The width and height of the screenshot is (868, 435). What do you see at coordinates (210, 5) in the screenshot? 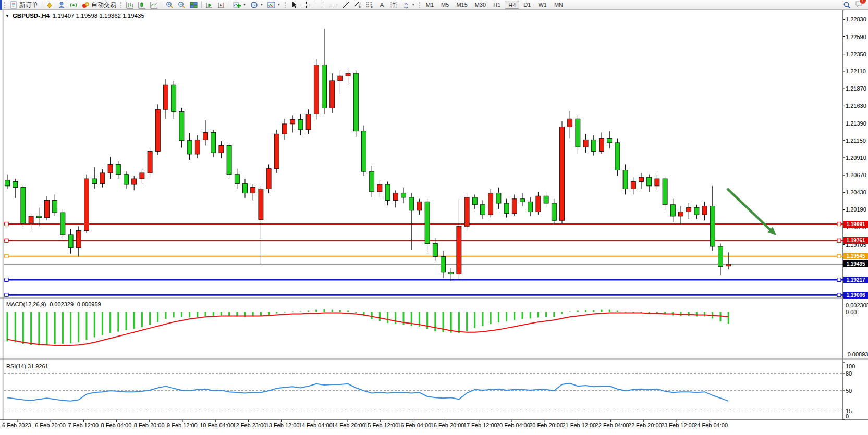
I see `auto-scroll-button` at bounding box center [210, 5].